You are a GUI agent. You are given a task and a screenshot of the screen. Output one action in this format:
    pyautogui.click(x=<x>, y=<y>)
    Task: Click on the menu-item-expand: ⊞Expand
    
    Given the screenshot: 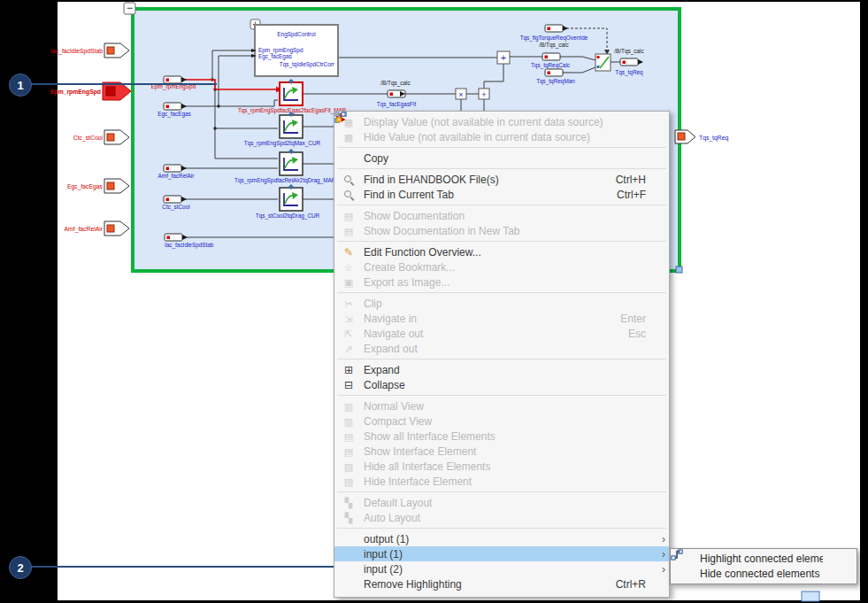 What is the action you would take?
    pyautogui.click(x=502, y=370)
    